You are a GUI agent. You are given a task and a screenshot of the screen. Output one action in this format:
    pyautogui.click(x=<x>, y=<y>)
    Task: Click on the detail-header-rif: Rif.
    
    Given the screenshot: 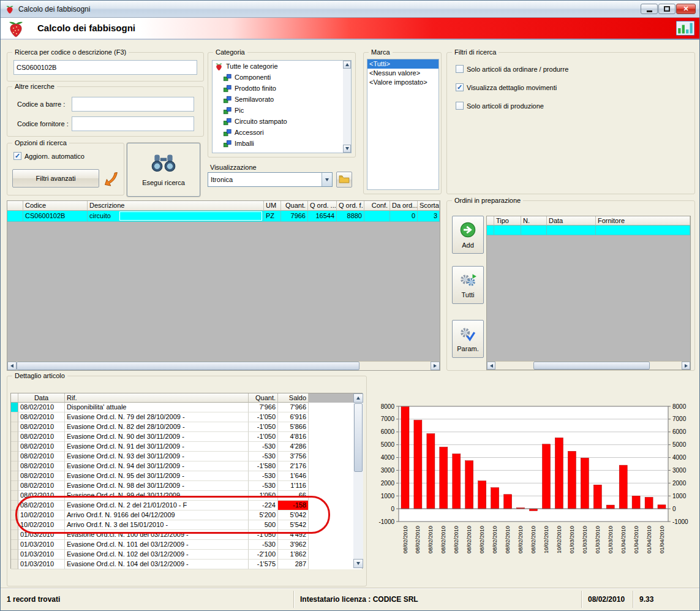 What is the action you would take?
    pyautogui.click(x=157, y=398)
    